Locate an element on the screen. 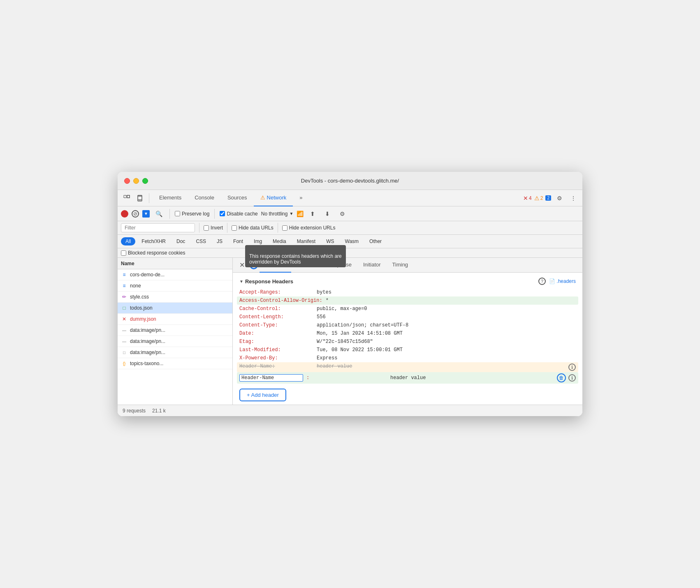 The width and height of the screenshot is (700, 588). filter-doc: Doc is located at coordinates (181, 241).